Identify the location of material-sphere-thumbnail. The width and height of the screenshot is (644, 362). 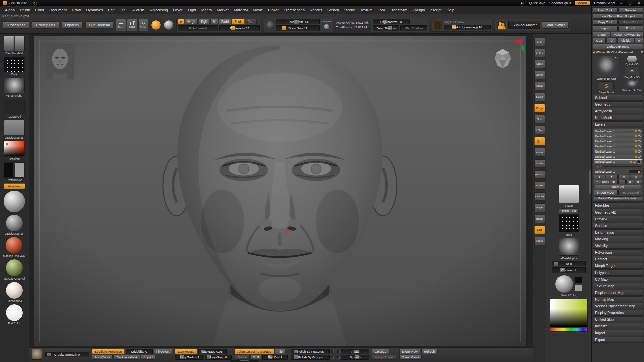
(564, 284).